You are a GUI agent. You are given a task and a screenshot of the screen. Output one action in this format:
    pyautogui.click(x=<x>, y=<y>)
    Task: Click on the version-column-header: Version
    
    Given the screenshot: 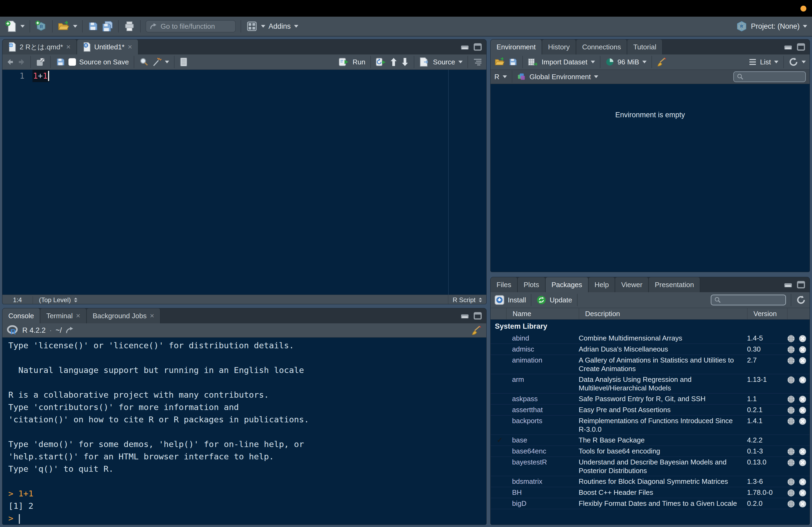 What is the action you would take?
    pyautogui.click(x=767, y=314)
    